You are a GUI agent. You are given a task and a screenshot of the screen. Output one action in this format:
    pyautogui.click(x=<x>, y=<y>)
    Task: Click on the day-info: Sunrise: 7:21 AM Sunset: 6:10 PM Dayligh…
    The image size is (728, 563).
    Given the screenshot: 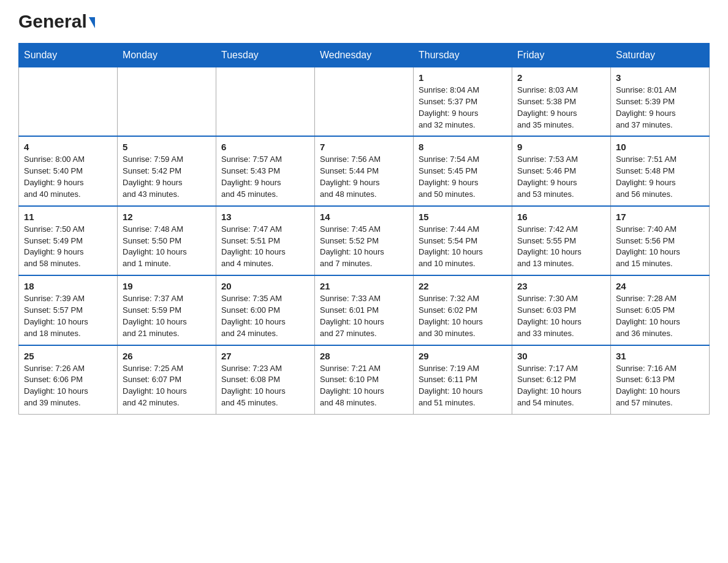 What is the action you would take?
    pyautogui.click(x=364, y=386)
    